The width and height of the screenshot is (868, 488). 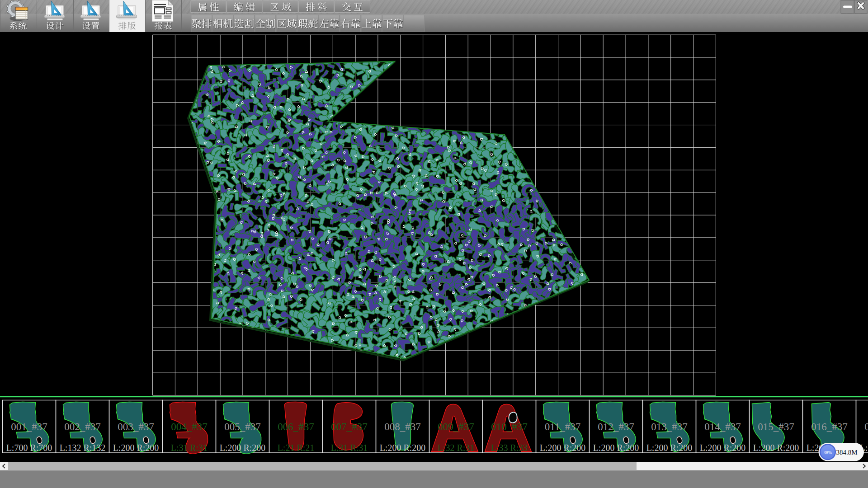 I want to click on svg-text: L:32 R:31, so click(x=456, y=448).